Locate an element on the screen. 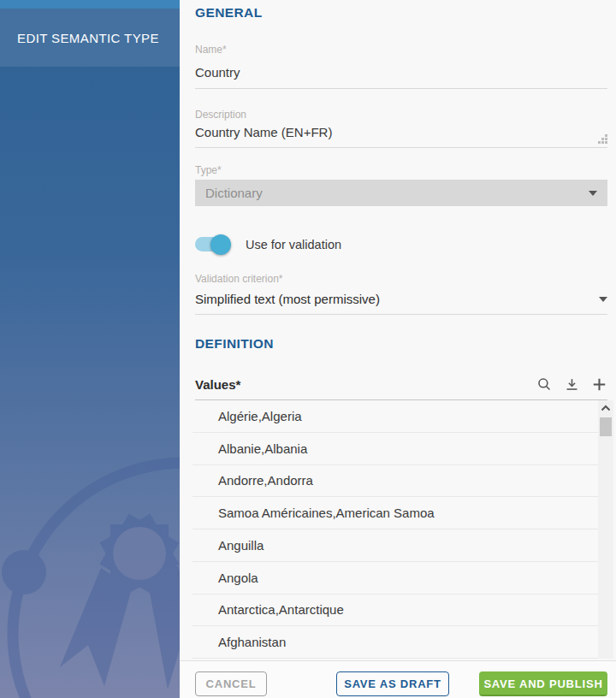 This screenshot has width=616, height=698. value-text: Samoa Américaines,American Samoa is located at coordinates (327, 513).